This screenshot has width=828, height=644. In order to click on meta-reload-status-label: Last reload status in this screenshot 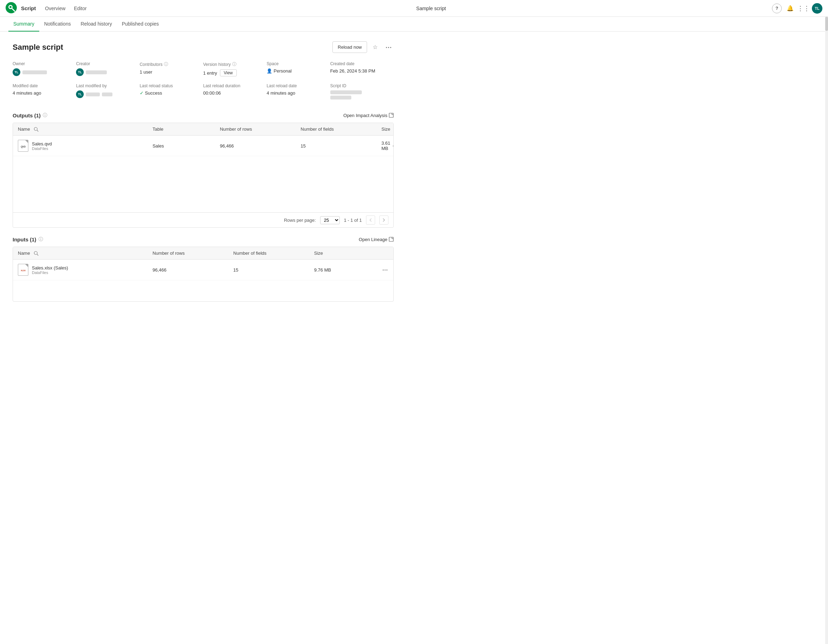, I will do `click(171, 86)`.